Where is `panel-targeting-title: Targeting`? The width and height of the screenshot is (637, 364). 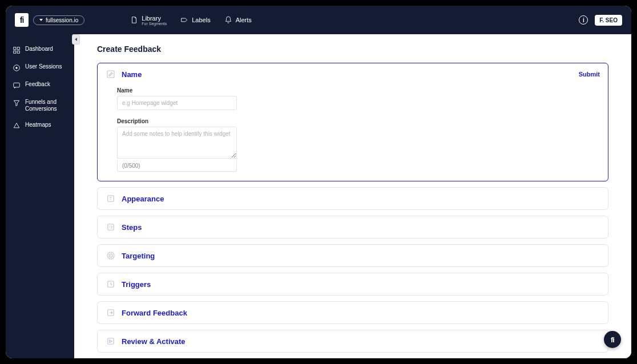
panel-targeting-title: Targeting is located at coordinates (361, 256).